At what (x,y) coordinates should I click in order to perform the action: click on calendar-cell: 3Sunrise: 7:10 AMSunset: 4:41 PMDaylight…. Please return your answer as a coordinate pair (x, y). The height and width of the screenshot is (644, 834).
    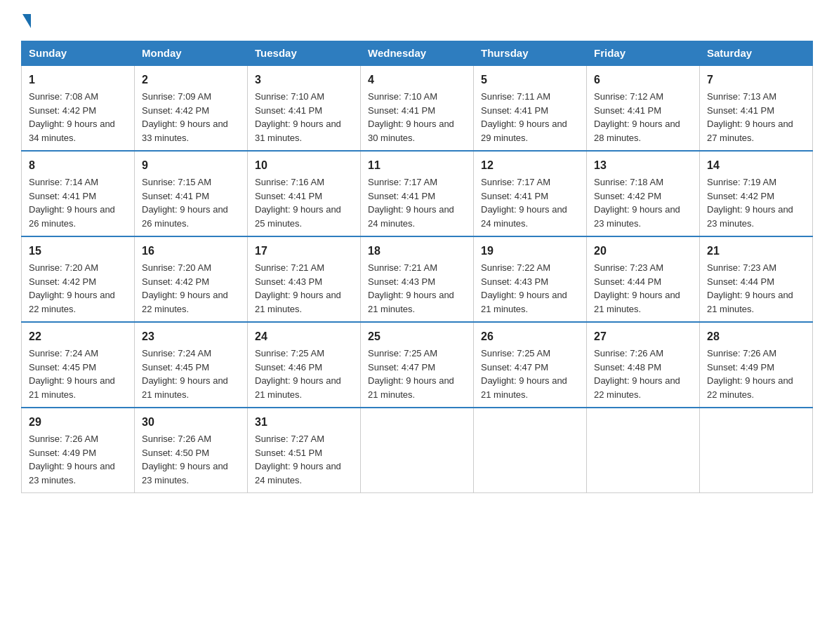
    Looking at the image, I should click on (305, 108).